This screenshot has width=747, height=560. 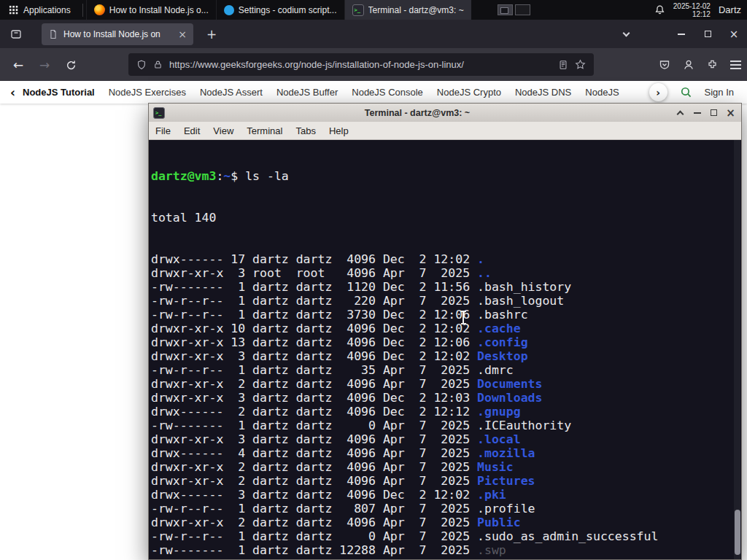 What do you see at coordinates (446, 550) in the screenshot?
I see `terminal-line: -rw------- 1 dartz dartz 12288 Apr 7 202…` at bounding box center [446, 550].